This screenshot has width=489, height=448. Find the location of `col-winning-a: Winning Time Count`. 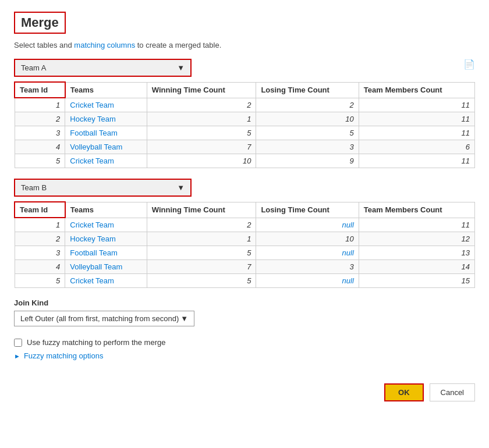

col-winning-a: Winning Time Count is located at coordinates (201, 90).